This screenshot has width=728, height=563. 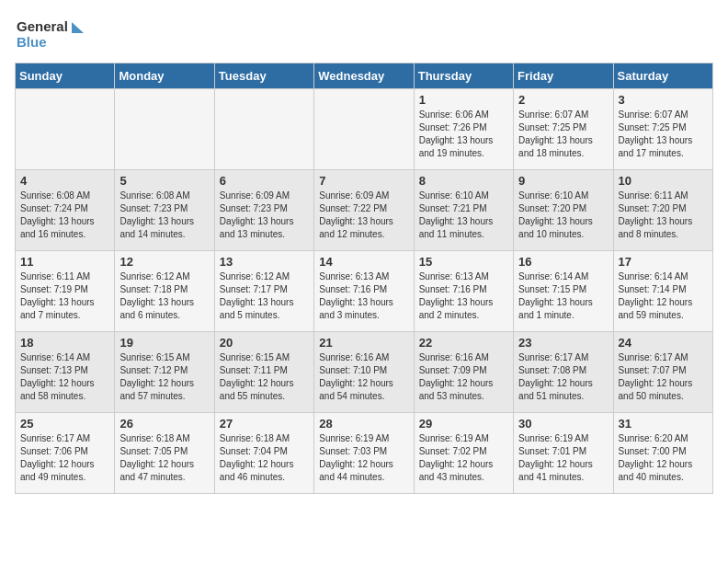 I want to click on header-monday: Monday, so click(x=165, y=76).